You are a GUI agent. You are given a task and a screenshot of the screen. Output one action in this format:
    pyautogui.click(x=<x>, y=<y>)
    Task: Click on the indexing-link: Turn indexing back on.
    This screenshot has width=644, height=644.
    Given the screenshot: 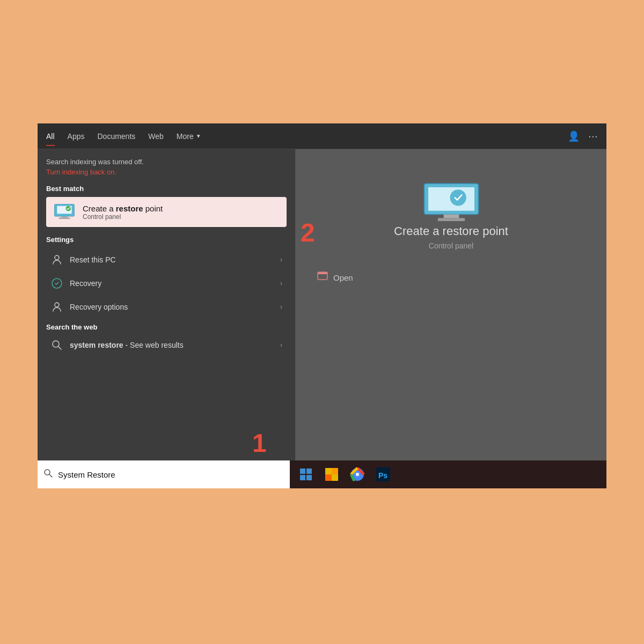 What is the action you would take?
    pyautogui.click(x=166, y=172)
    